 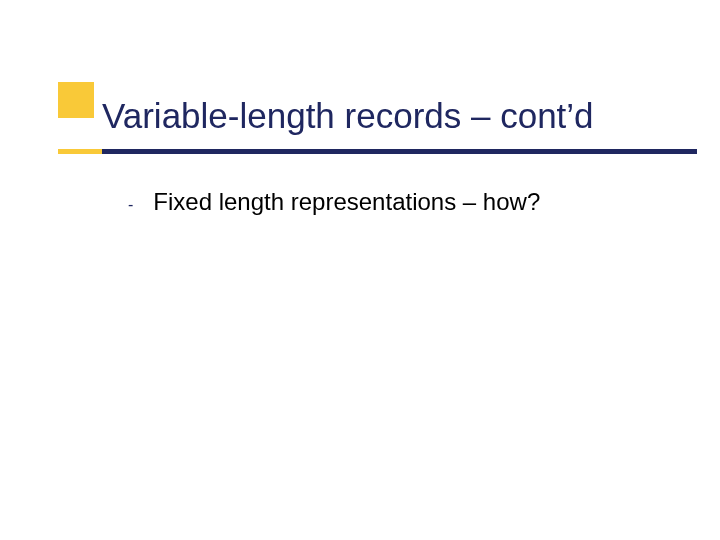 What do you see at coordinates (76, 100) in the screenshot?
I see `accent-square` at bounding box center [76, 100].